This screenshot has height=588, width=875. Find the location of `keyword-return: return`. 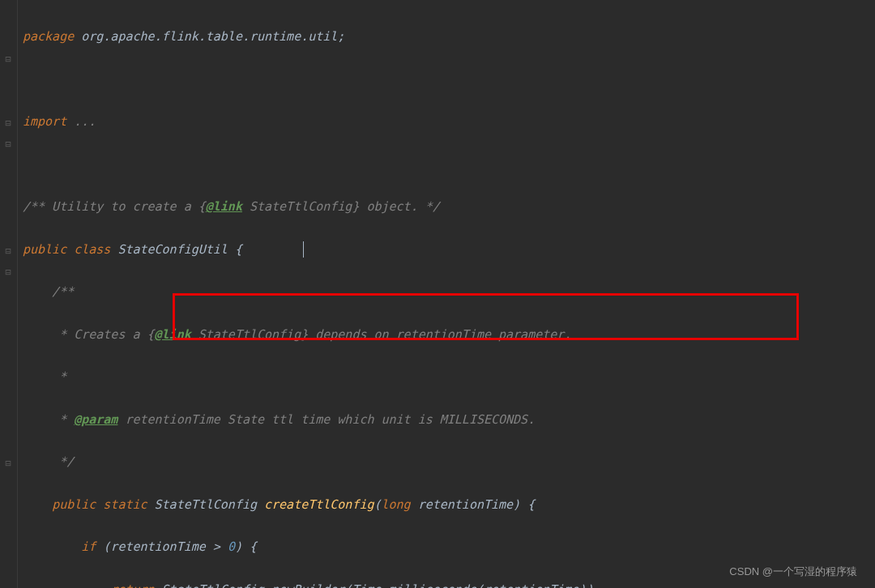

keyword-return: return is located at coordinates (136, 585).